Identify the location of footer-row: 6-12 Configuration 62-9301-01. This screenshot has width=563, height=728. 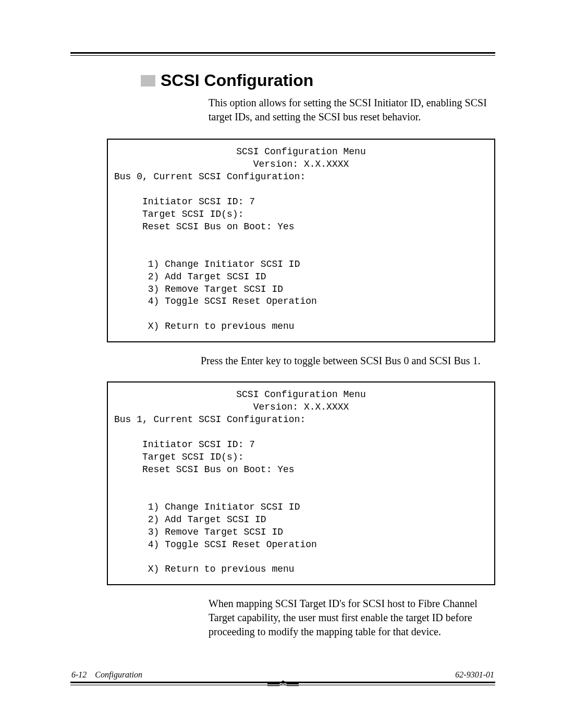
(283, 675).